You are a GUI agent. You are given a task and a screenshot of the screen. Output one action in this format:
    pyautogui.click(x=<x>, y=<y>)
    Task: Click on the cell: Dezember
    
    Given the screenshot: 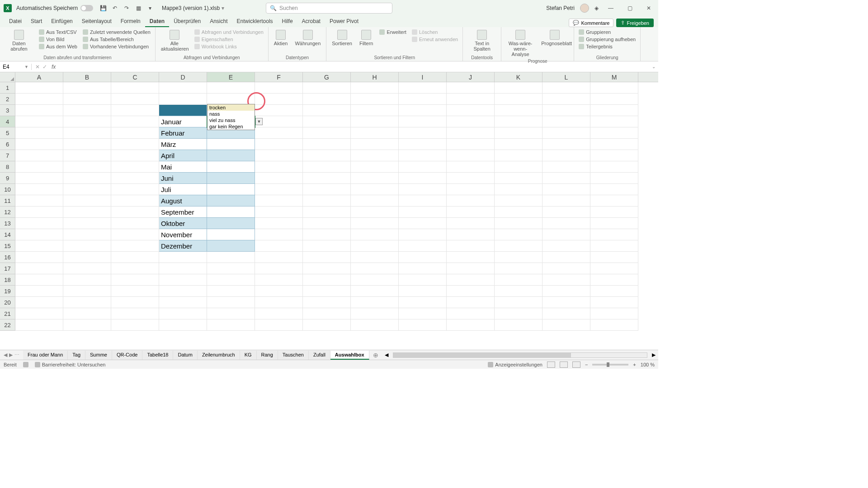 What is the action you would take?
    pyautogui.click(x=183, y=246)
    